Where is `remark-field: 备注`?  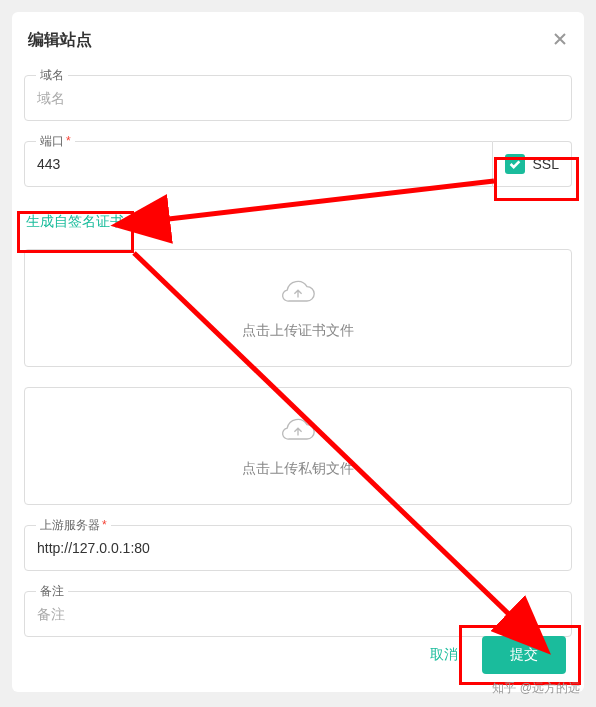
remark-field: 备注 is located at coordinates (298, 614).